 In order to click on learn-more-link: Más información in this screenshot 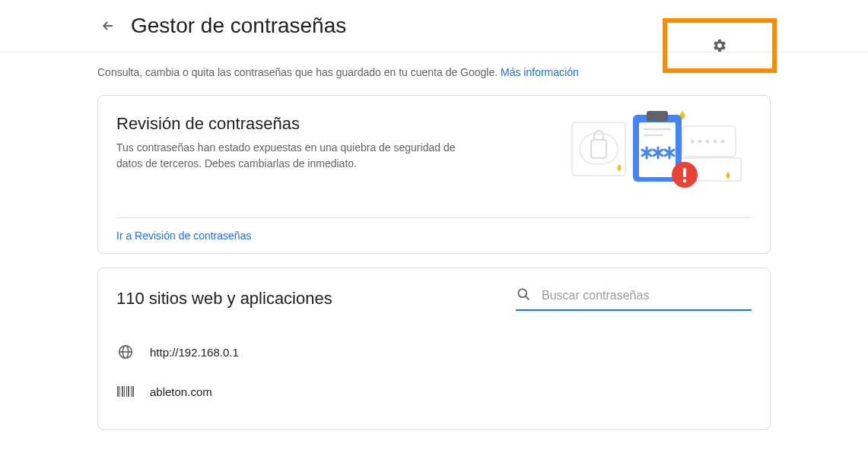, I will do `click(540, 72)`.